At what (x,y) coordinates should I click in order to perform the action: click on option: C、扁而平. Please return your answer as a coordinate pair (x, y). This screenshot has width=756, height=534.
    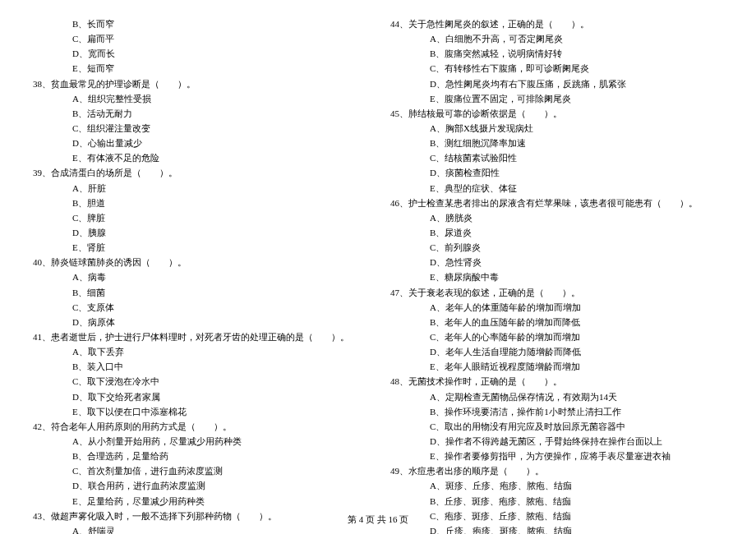
    Looking at the image, I should click on (199, 39).